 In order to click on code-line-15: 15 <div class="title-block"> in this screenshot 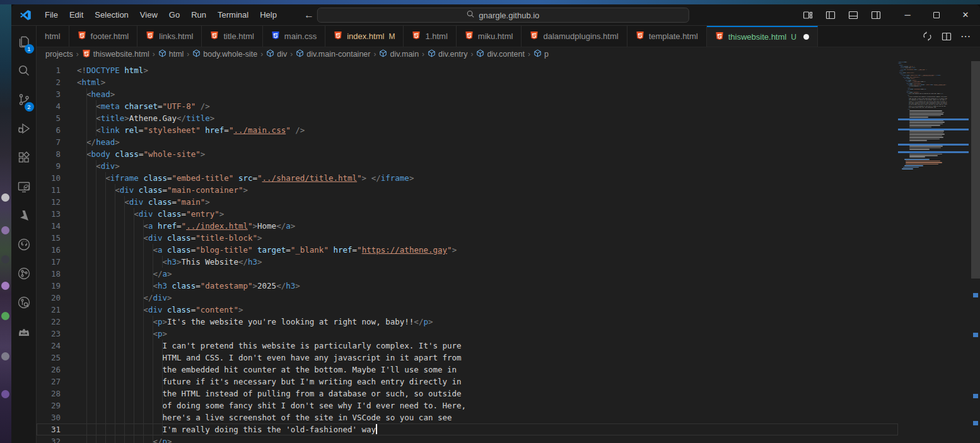, I will do `click(467, 238)`.